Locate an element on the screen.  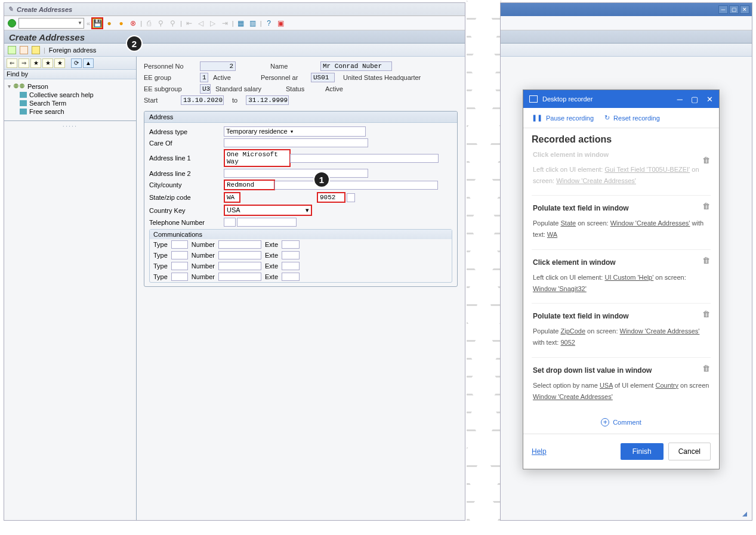
ok-icon is located at coordinates (12, 23).